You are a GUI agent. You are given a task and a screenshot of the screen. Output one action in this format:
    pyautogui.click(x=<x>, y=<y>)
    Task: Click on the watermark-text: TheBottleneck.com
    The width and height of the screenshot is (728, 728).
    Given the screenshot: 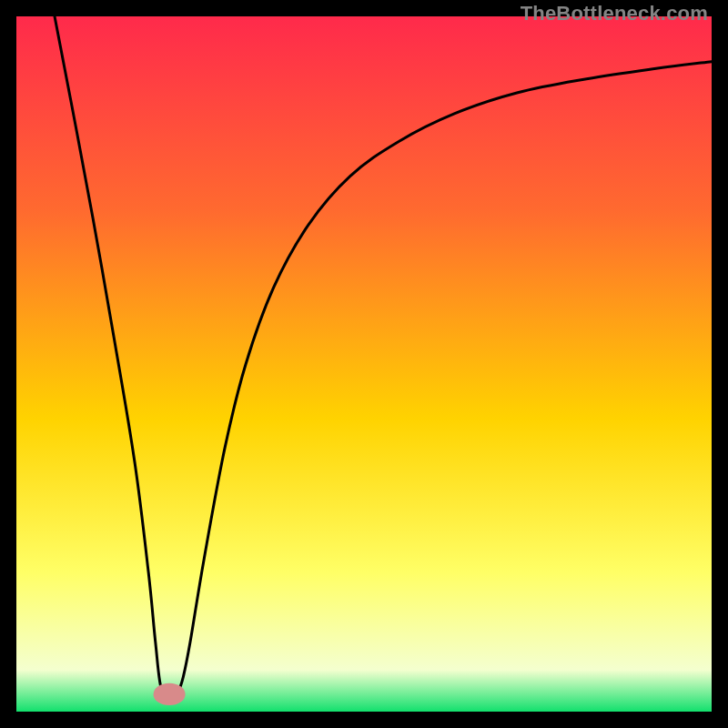 What is the action you would take?
    pyautogui.click(x=614, y=14)
    